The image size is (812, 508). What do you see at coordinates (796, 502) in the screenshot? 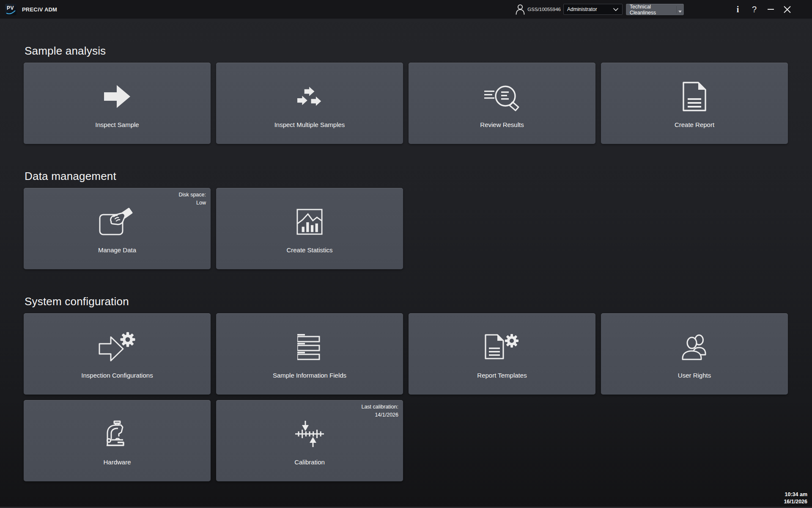
I see `status-date: 16/1/2026` at bounding box center [796, 502].